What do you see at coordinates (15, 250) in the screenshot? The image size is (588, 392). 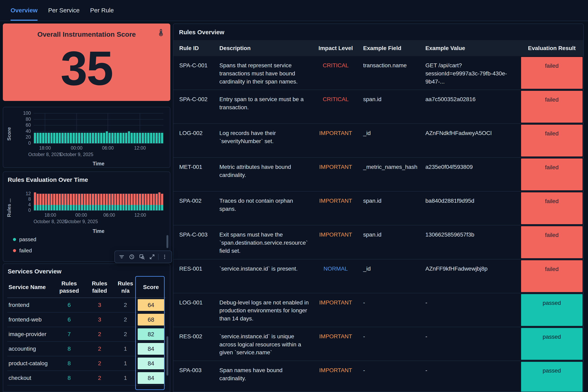 I see `legend-dot-failed` at bounding box center [15, 250].